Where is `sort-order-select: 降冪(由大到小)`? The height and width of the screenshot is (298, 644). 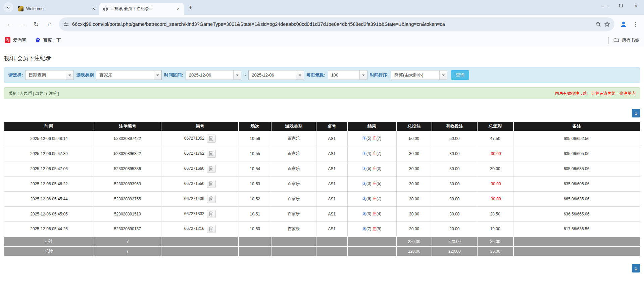
sort-order-select: 降冪(由大到小) is located at coordinates (419, 75).